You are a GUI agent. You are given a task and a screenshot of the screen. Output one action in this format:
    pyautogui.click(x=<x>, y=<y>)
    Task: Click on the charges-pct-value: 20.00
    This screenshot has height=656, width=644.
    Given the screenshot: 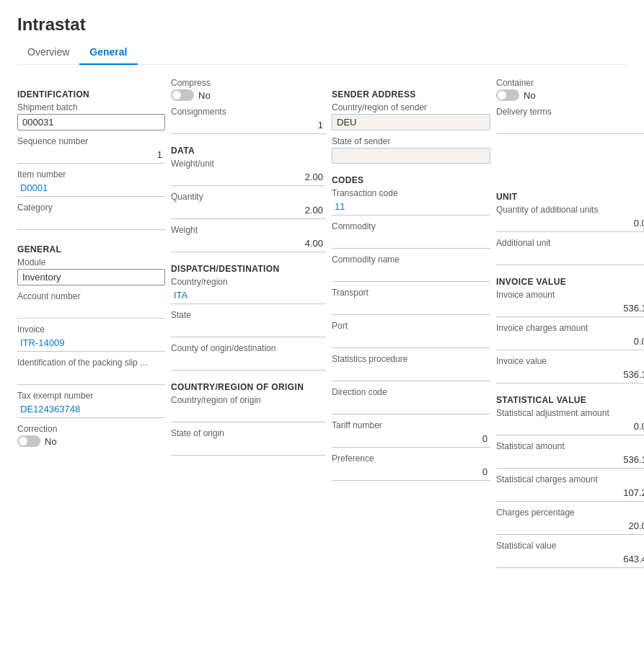 What is the action you would take?
    pyautogui.click(x=570, y=527)
    